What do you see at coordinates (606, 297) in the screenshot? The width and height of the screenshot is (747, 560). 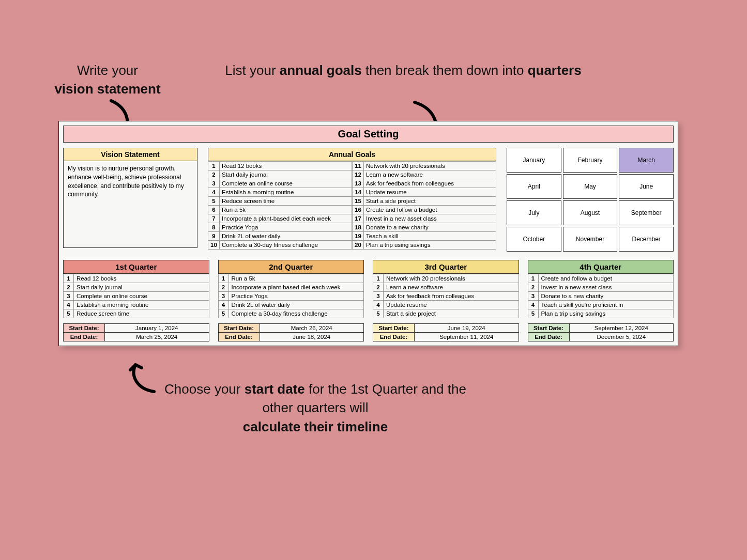 I see `quarter-goal-text: Donate to a new charity` at bounding box center [606, 297].